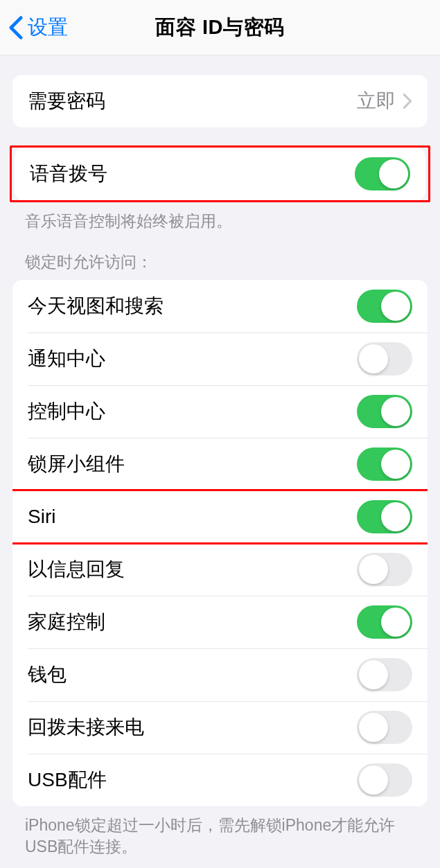  What do you see at coordinates (385, 101) in the screenshot?
I see `require-passcode-value: 立即` at bounding box center [385, 101].